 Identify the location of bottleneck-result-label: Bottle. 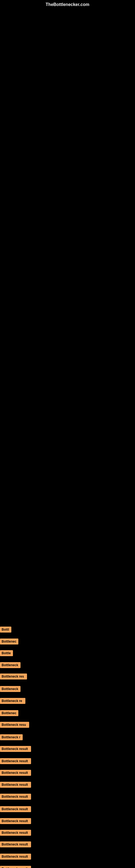
(7, 653).